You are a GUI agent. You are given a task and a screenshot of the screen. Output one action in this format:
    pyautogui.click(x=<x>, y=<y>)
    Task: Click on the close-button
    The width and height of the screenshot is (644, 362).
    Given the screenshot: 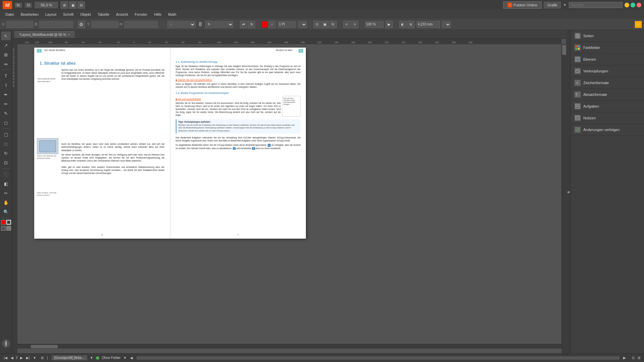 What is the action you would take?
    pyautogui.click(x=639, y=5)
    